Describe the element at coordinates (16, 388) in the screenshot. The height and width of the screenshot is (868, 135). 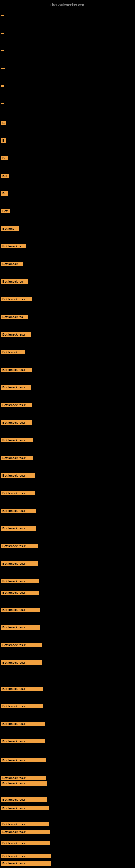
I see `bar-item: Bottleneck resul` at that location.